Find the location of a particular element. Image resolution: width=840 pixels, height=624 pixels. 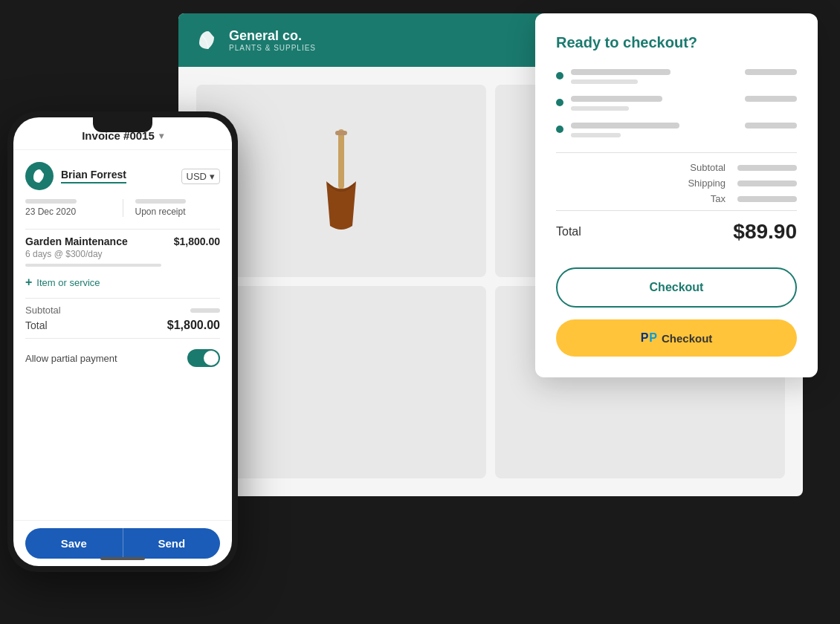

total-amount: $89.90 is located at coordinates (765, 232).